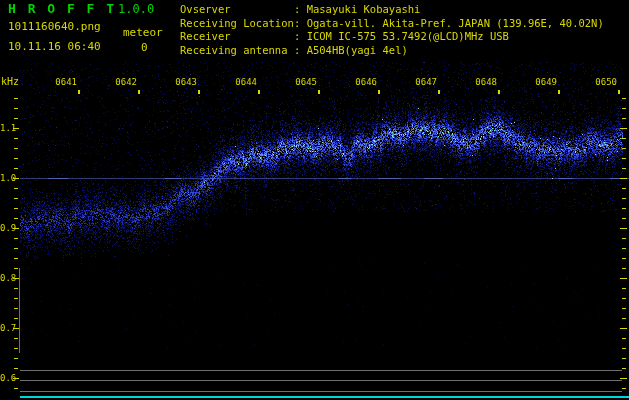 The width and height of the screenshot is (629, 400). Describe the element at coordinates (366, 82) in the screenshot. I see `time-tick-label: 0646` at that location.